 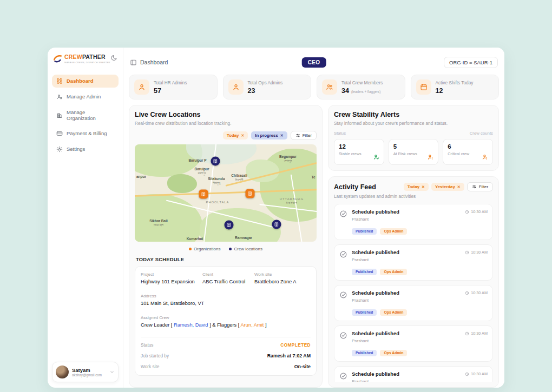 I want to click on topbar: Dashboard CEO ORG-ID = SAUR-1, so click(x=314, y=62).